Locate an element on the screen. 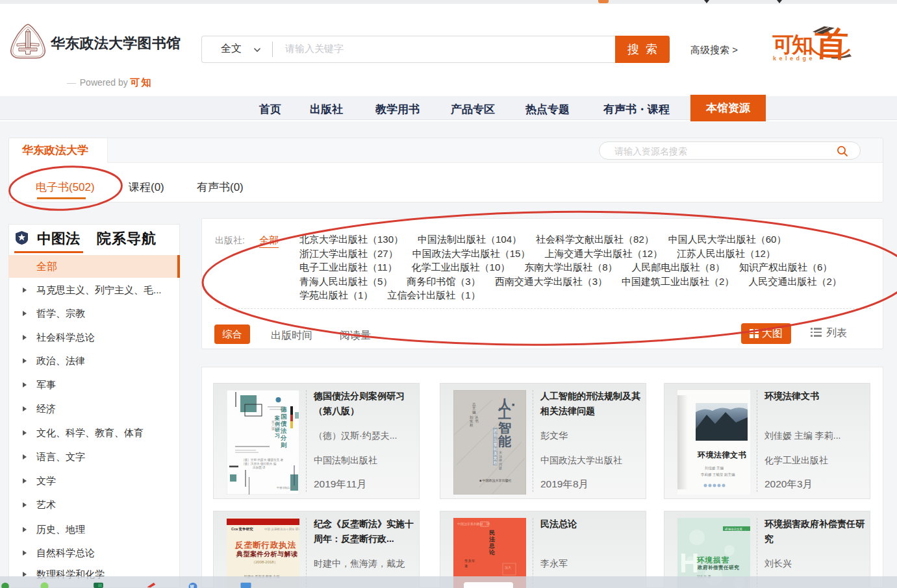 The image size is (897, 588). svg-text: keledge is located at coordinates (794, 58).